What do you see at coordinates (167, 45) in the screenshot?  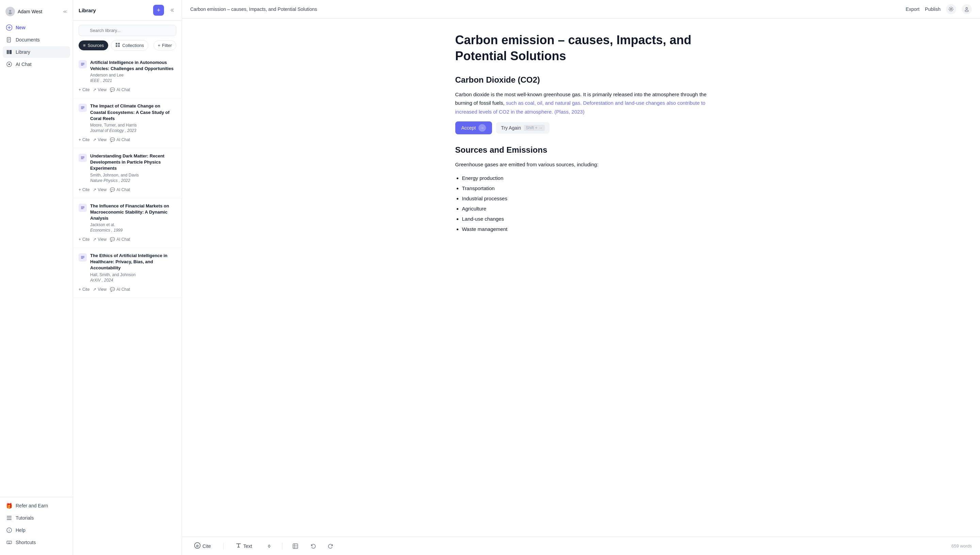 I see `filter-label: Filter` at bounding box center [167, 45].